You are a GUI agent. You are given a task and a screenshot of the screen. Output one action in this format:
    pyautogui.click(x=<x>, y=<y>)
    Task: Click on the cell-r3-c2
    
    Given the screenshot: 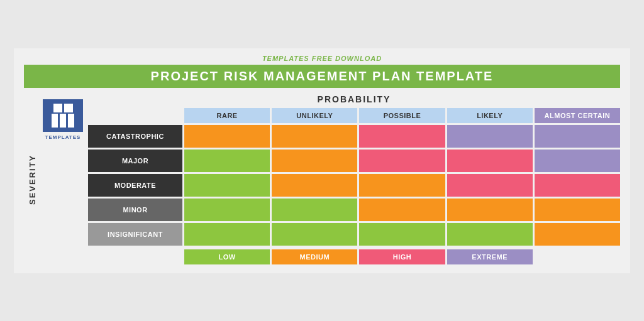 What is the action you would take?
    pyautogui.click(x=402, y=210)
    